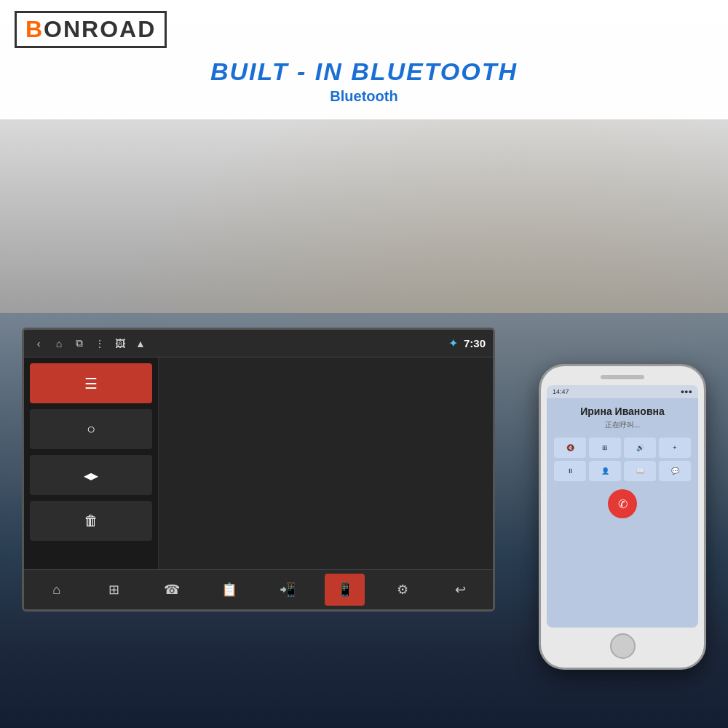  I want to click on nav-back-btn: ↩, so click(460, 590).